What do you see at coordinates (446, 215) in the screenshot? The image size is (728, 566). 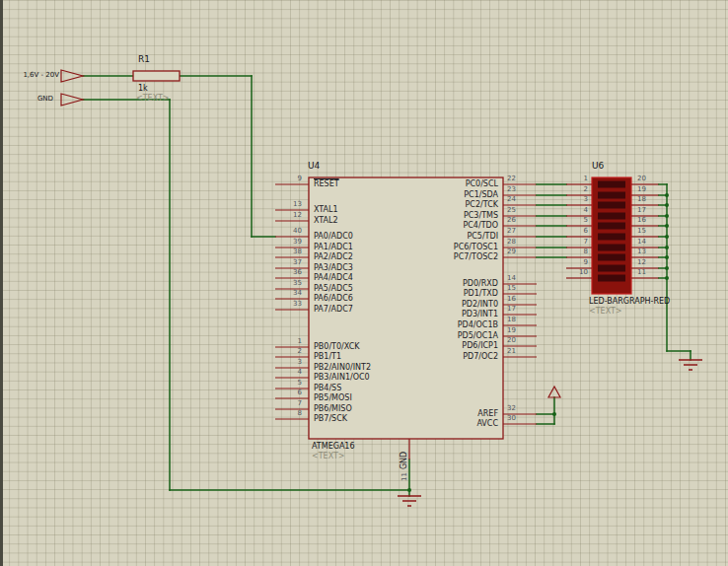 I see `pin-name: PC3/TMS` at bounding box center [446, 215].